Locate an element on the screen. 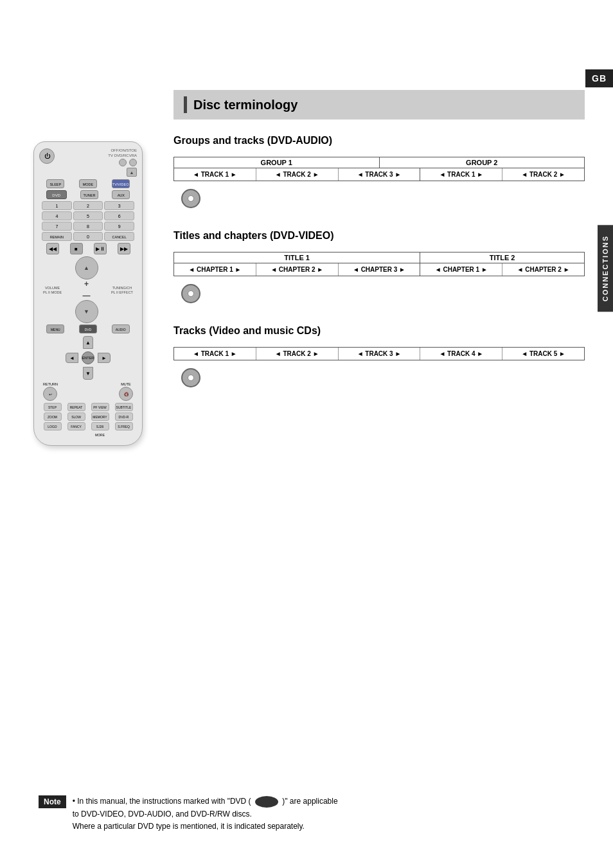 The image size is (613, 868). number-grid: 1 2 3 4 5 6 7 8 9 REMAIN 0 CANCEL is located at coordinates (88, 221).